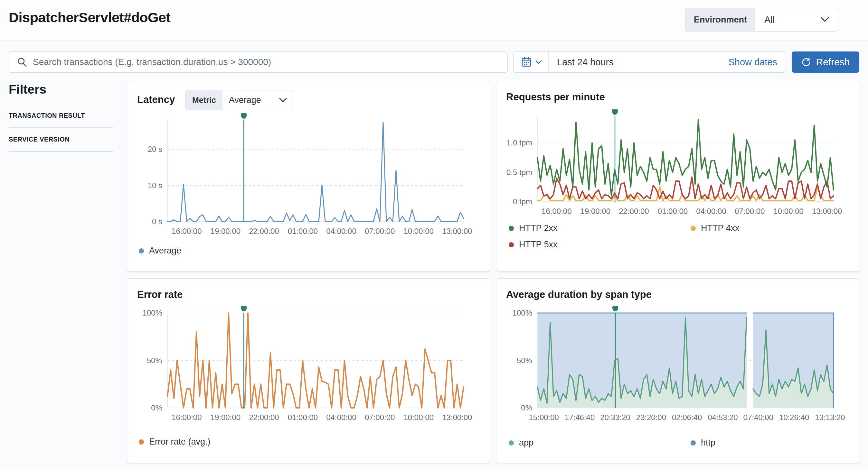 The width and height of the screenshot is (868, 469). Describe the element at coordinates (651, 417) in the screenshot. I see `svg-text: 23:20:00` at that location.